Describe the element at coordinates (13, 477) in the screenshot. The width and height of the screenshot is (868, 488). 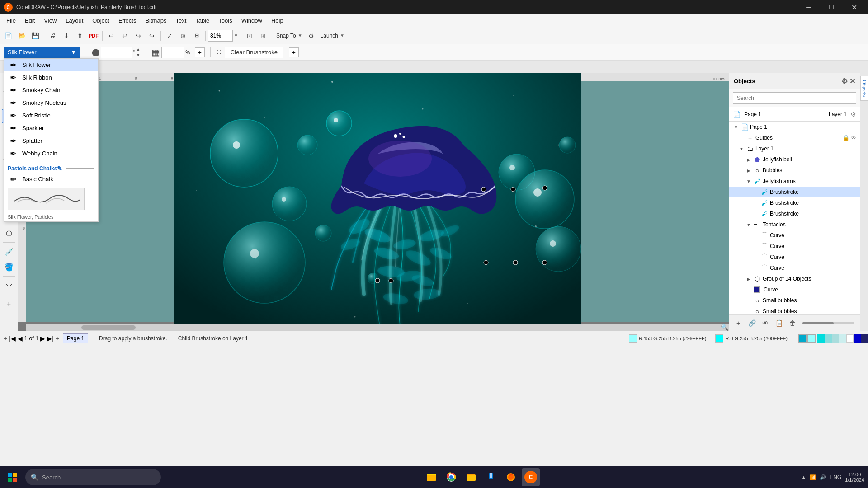
I see `windows-start-button` at that location.